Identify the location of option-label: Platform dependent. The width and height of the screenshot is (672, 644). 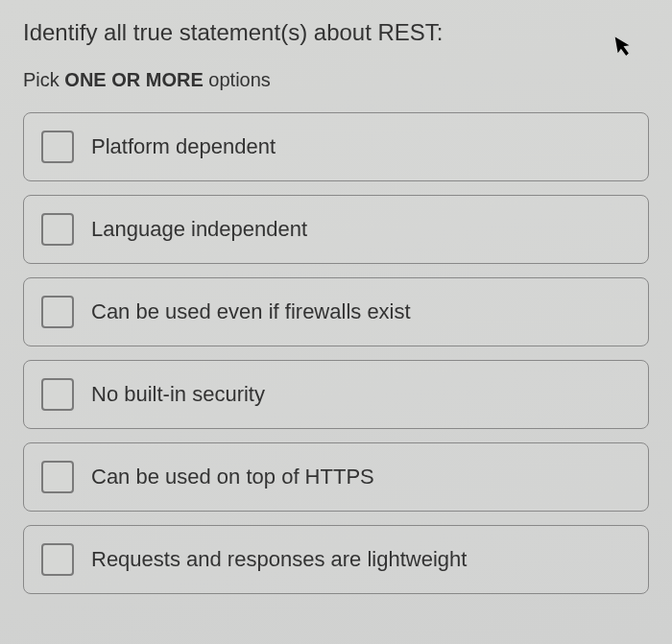
(183, 147).